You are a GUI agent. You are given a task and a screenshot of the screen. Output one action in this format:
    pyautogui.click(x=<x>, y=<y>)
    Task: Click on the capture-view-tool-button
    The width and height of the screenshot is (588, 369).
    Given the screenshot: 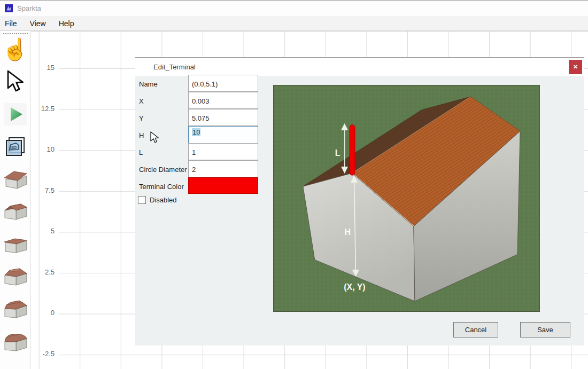 What is the action you would take?
    pyautogui.click(x=16, y=147)
    